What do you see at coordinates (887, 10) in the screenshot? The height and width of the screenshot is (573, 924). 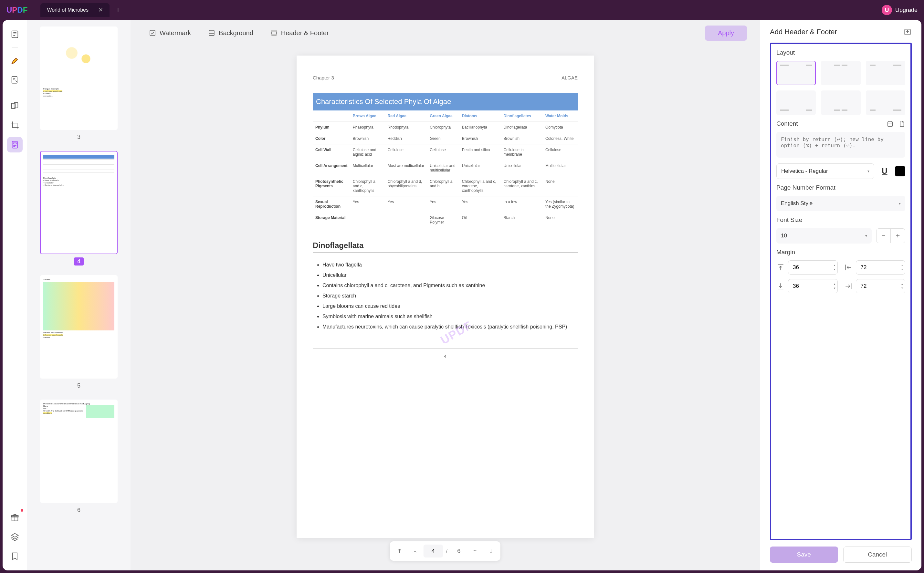 I see `user-avatar-icon: U` at bounding box center [887, 10].